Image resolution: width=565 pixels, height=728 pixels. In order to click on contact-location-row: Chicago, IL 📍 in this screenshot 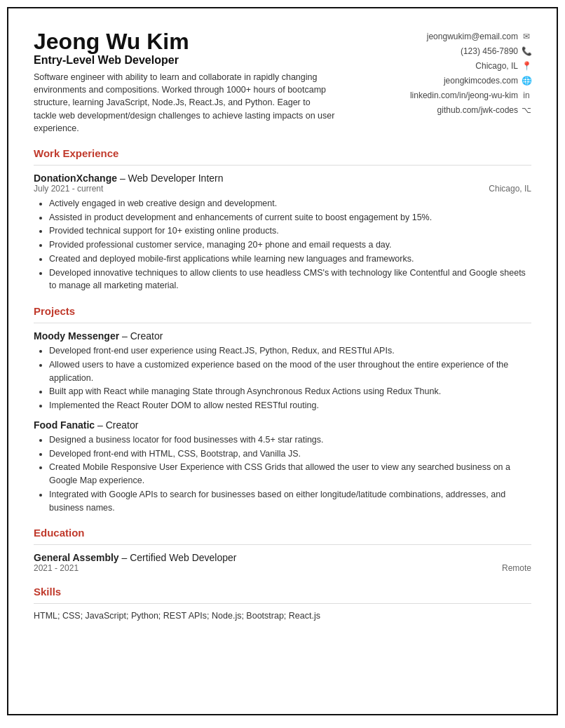, I will do `click(461, 66)`.